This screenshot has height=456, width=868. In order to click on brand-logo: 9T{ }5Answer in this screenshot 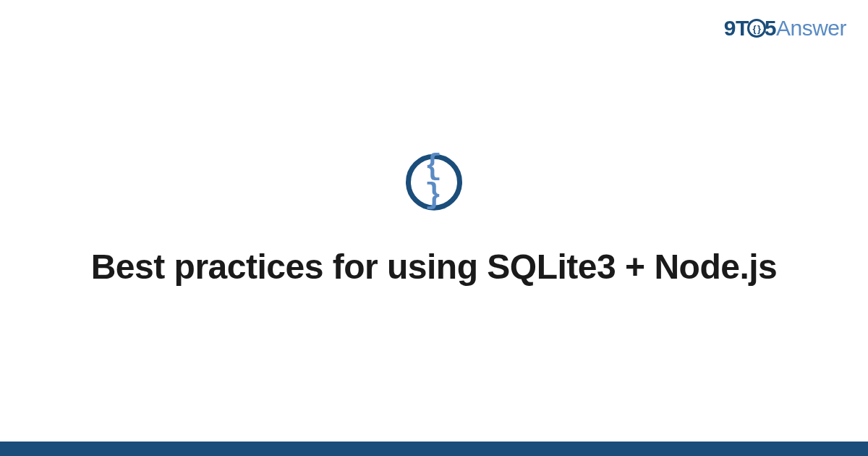, I will do `click(786, 28)`.